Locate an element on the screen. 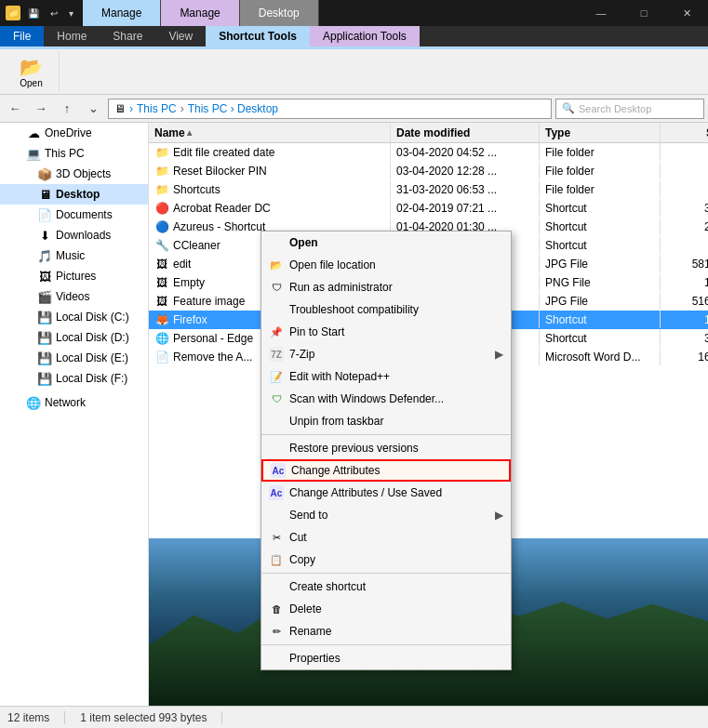 This screenshot has height=728, width=708. ctx-open: Open is located at coordinates (386, 243).